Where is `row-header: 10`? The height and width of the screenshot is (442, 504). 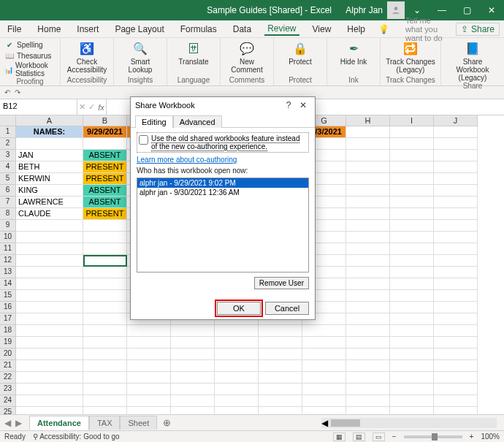
row-header: 10 is located at coordinates (8, 237).